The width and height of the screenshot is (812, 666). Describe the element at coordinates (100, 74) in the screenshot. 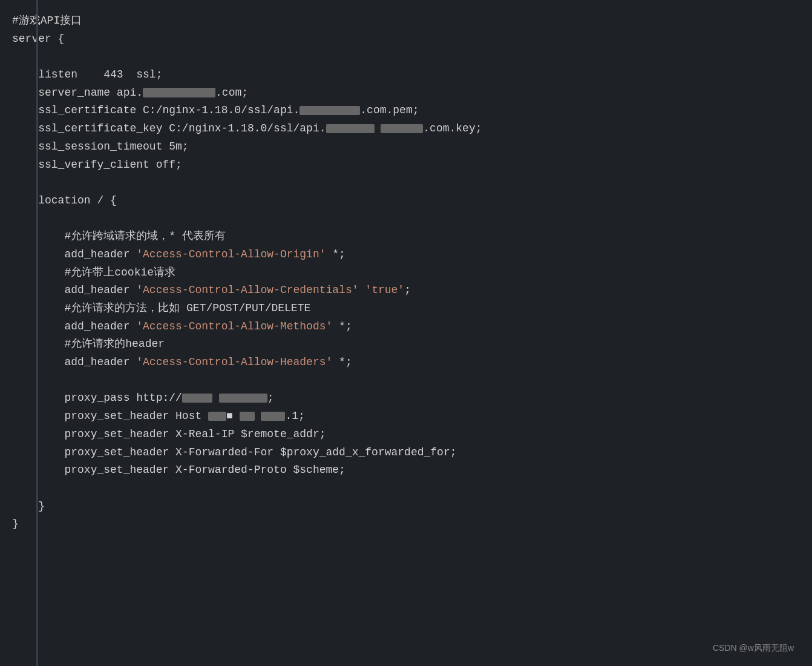

I see `listen-directive: listen 443 ssl;` at that location.